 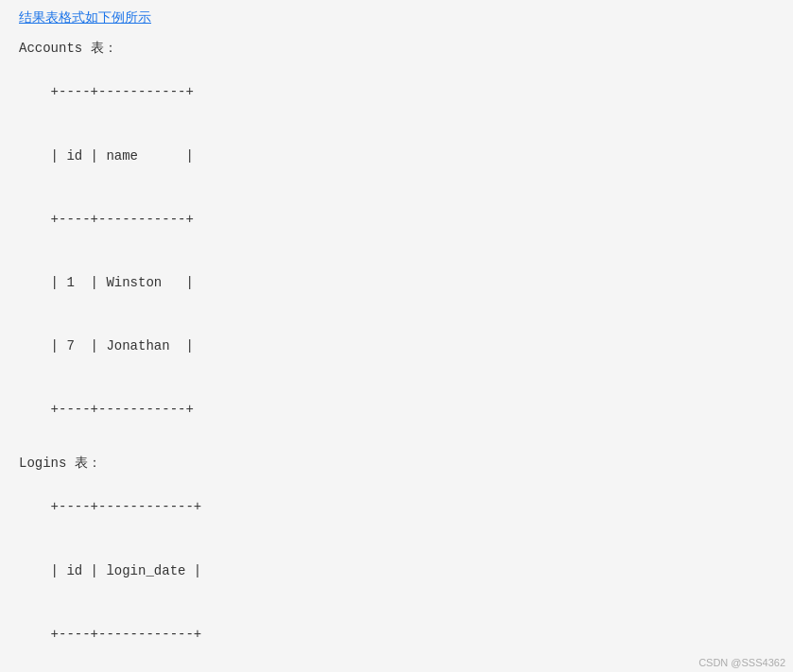 I want to click on accounts-row-0: | 1 | Winston |, so click(x=123, y=283).